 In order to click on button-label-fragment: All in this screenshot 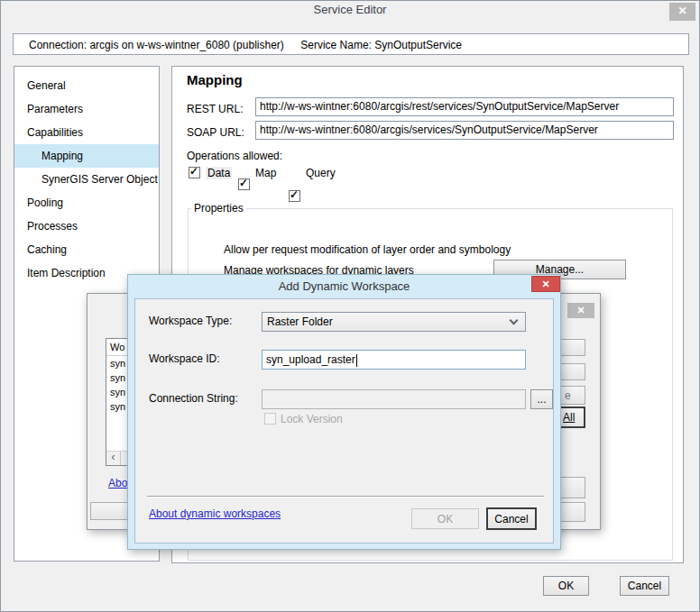, I will do `click(568, 417)`.